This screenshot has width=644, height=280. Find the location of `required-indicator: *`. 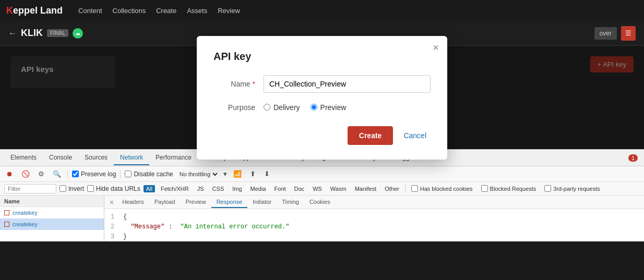

required-indicator: * is located at coordinates (254, 84).